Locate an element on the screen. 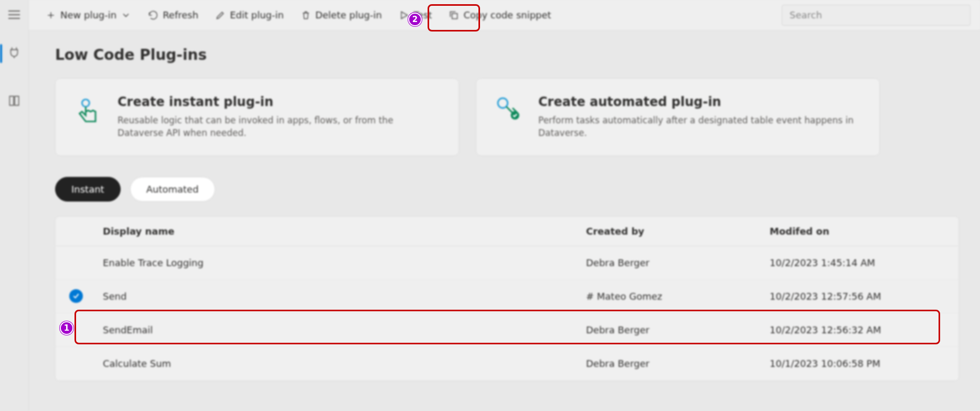 The image size is (980, 411). trash-icon is located at coordinates (306, 15).